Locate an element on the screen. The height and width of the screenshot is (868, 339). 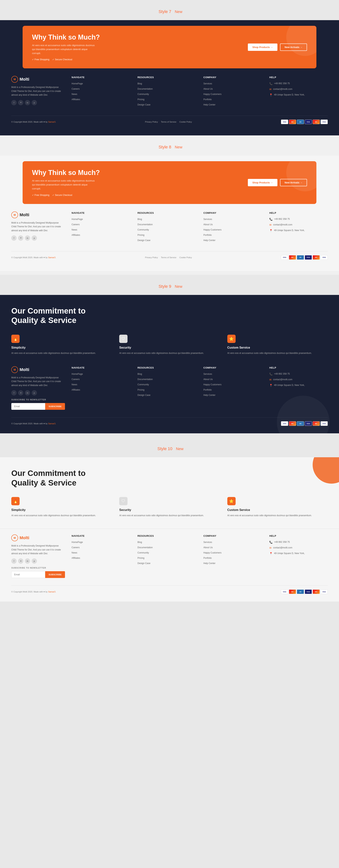
social-instagram-8: in is located at coordinates (28, 238).